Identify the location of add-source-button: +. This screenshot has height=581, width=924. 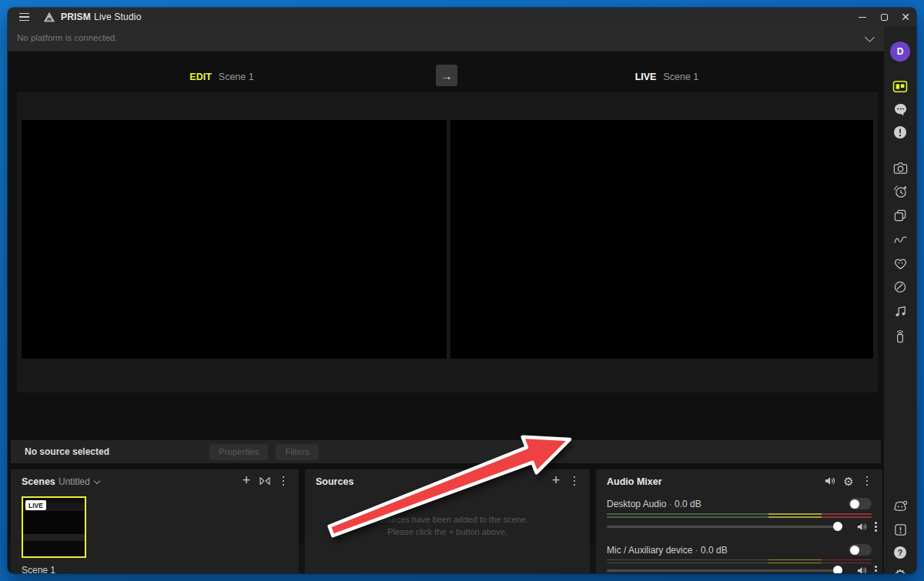
(556, 481).